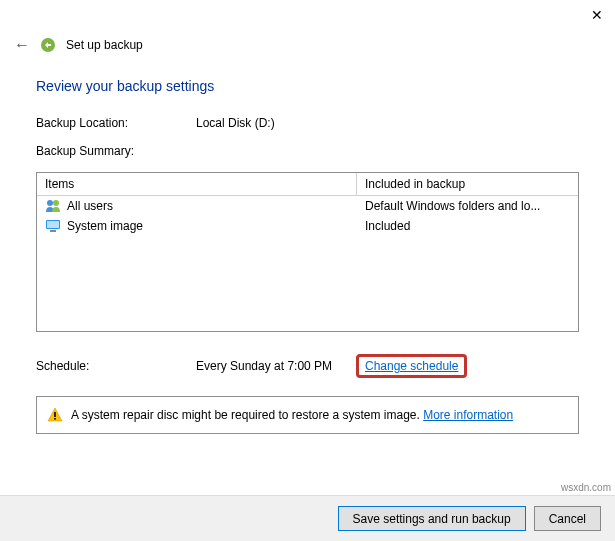 Image resolution: width=615 pixels, height=541 pixels. What do you see at coordinates (308, 226) in the screenshot?
I see `table-row: System image Included` at bounding box center [308, 226].